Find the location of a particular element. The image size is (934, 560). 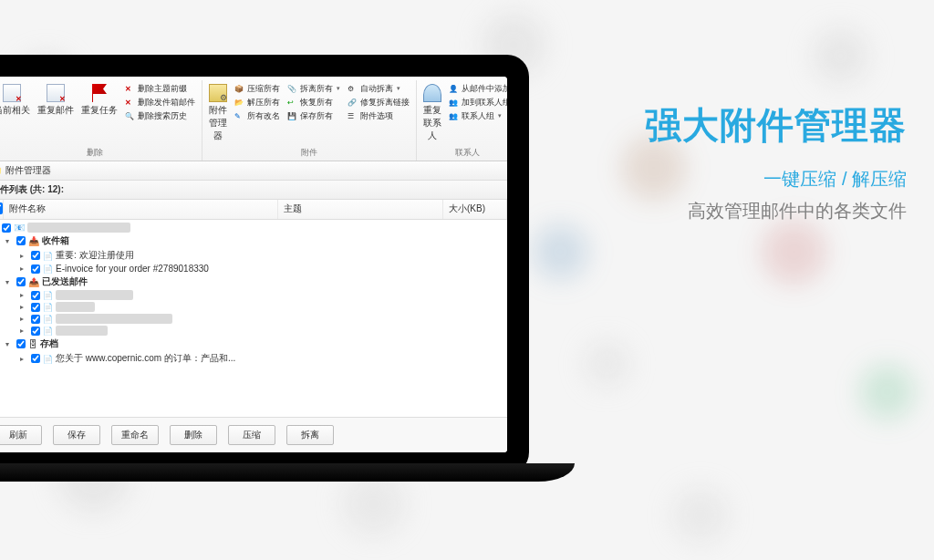

btn-refresh: 刷新 is located at coordinates (21, 435).